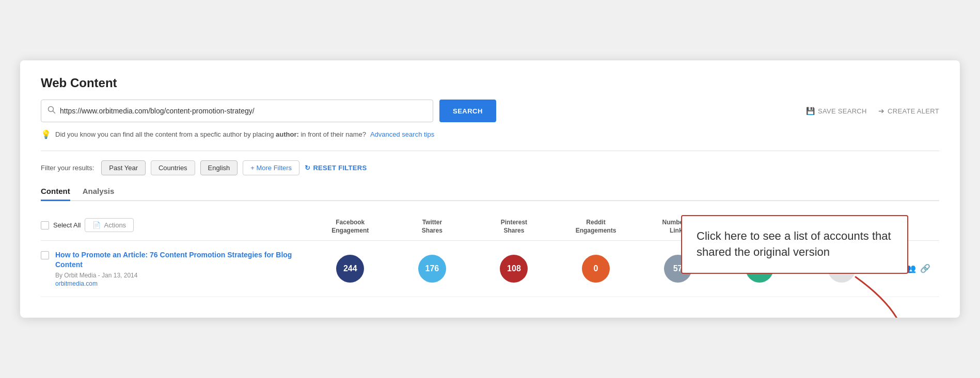 This screenshot has height=378, width=980. What do you see at coordinates (173, 168) in the screenshot?
I see `filter-countries: Countries` at bounding box center [173, 168].